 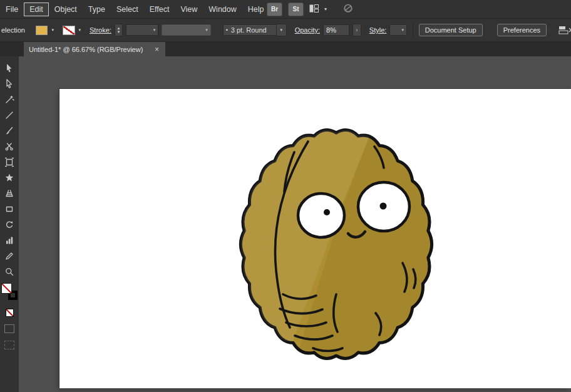 I want to click on column-graph-tool-icon, so click(x=9, y=240).